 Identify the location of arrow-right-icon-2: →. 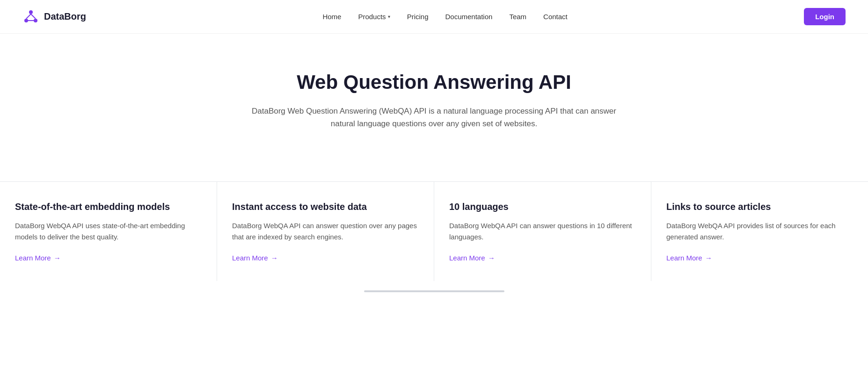
(491, 258).